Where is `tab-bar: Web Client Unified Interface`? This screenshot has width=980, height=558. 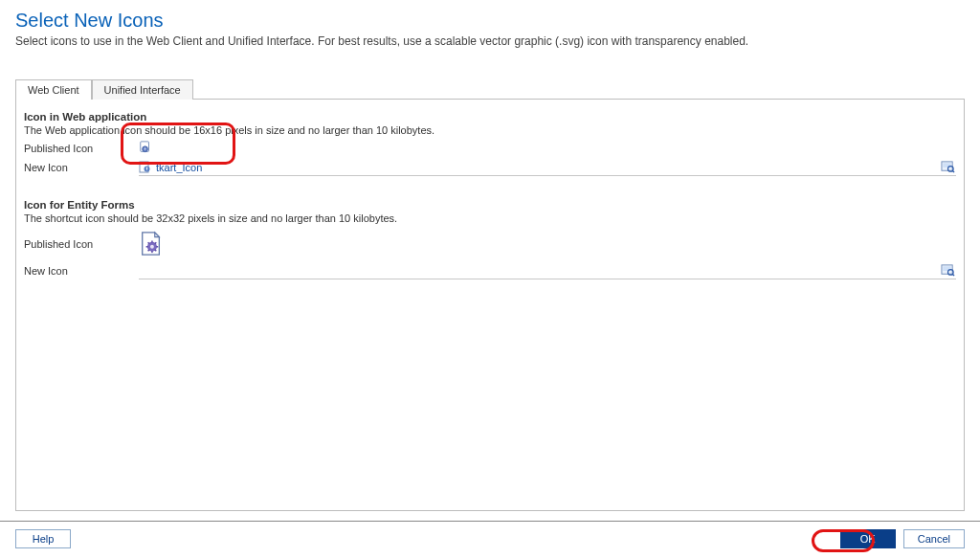 tab-bar: Web Client Unified Interface is located at coordinates (490, 89).